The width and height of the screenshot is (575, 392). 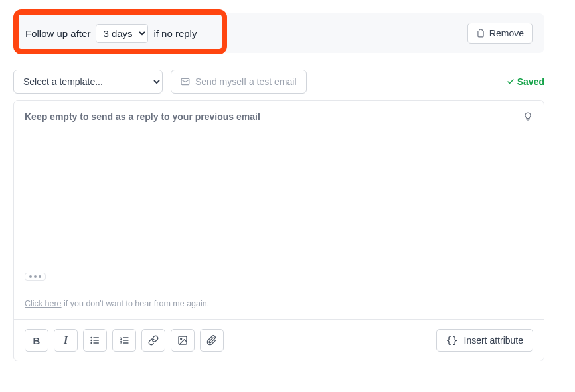 What do you see at coordinates (453, 340) in the screenshot?
I see `braces-icon: {}` at bounding box center [453, 340].